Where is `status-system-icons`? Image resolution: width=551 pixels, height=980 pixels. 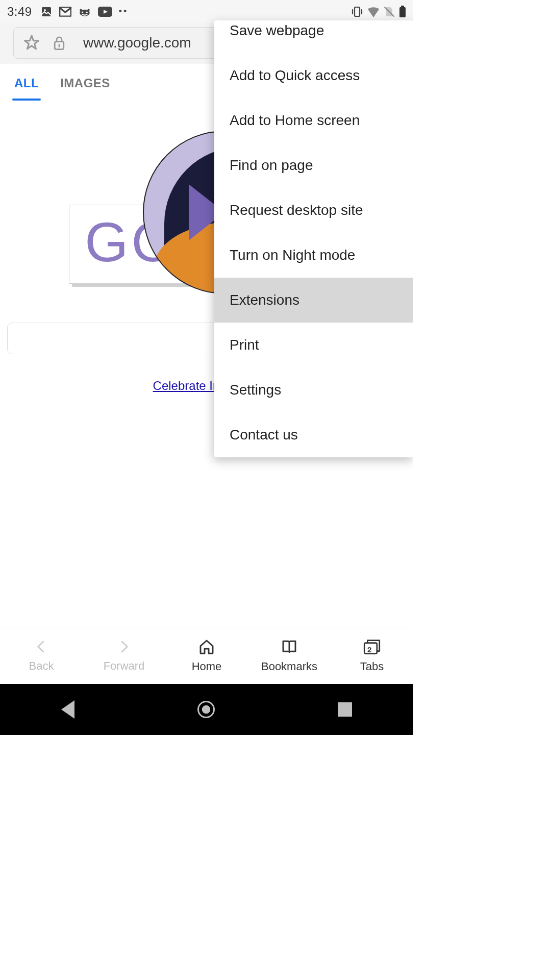 status-system-icons is located at coordinates (379, 12).